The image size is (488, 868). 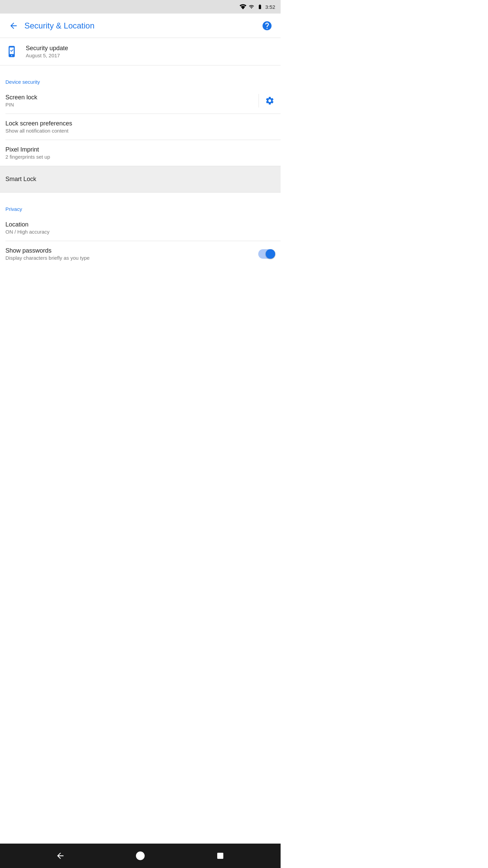 I want to click on show-passwords-toggle, so click(x=267, y=254).